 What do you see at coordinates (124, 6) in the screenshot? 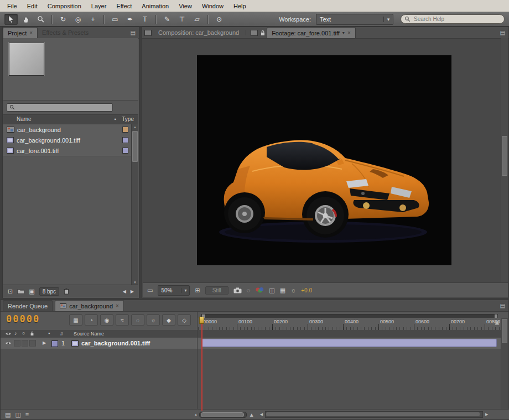
I see `menu-effect: Effect` at bounding box center [124, 6].